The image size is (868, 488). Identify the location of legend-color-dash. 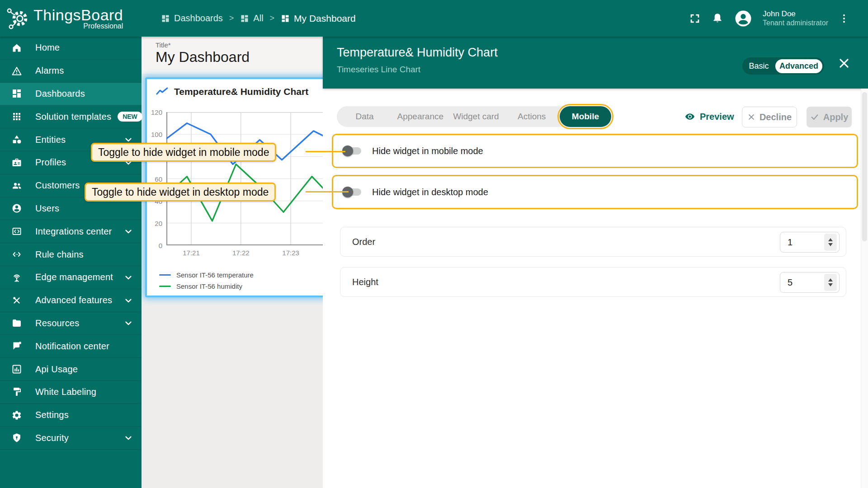
(165, 275).